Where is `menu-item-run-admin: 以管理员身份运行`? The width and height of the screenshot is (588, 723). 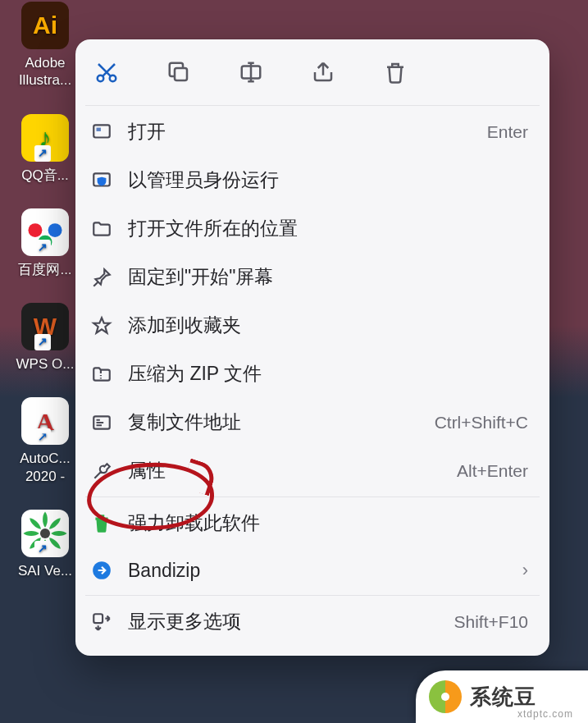
menu-item-run-admin: 以管理员身份运行 is located at coordinates (312, 181).